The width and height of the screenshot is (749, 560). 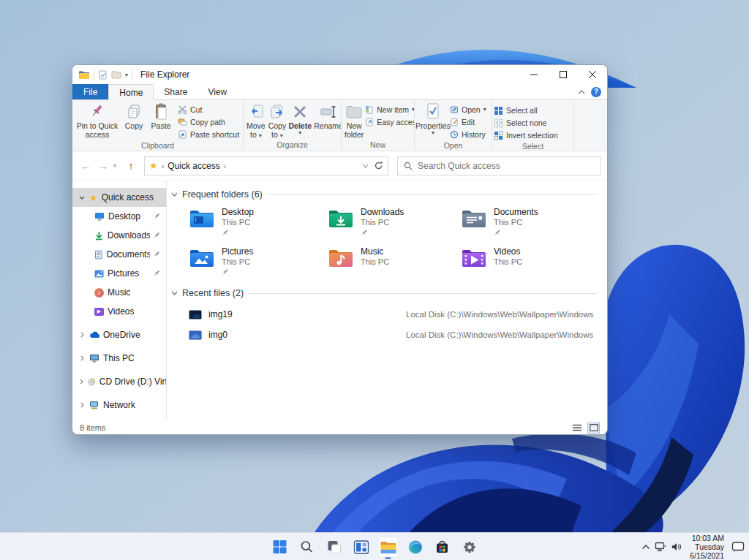 What do you see at coordinates (258, 225) in the screenshot?
I see `folder-tile-desktop: DesktopThis PC` at bounding box center [258, 225].